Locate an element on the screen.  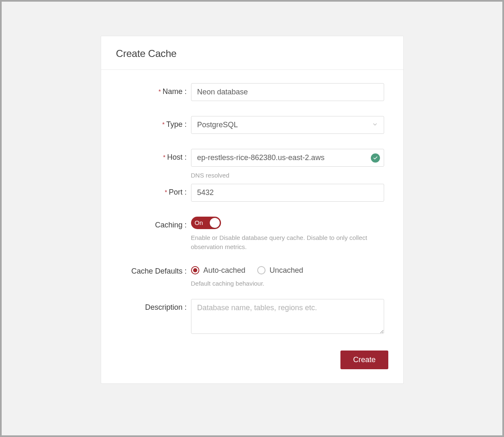
radio-selected-icon is located at coordinates (195, 270).